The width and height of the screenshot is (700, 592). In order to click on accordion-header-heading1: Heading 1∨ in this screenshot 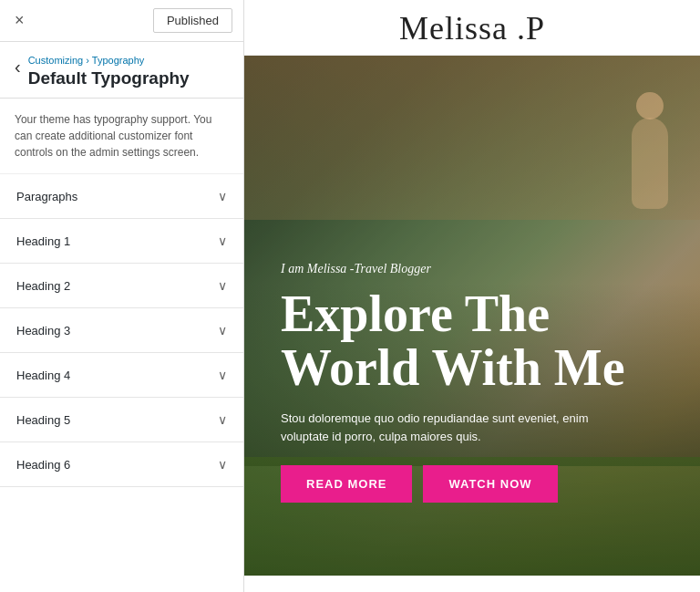, I will do `click(122, 241)`.